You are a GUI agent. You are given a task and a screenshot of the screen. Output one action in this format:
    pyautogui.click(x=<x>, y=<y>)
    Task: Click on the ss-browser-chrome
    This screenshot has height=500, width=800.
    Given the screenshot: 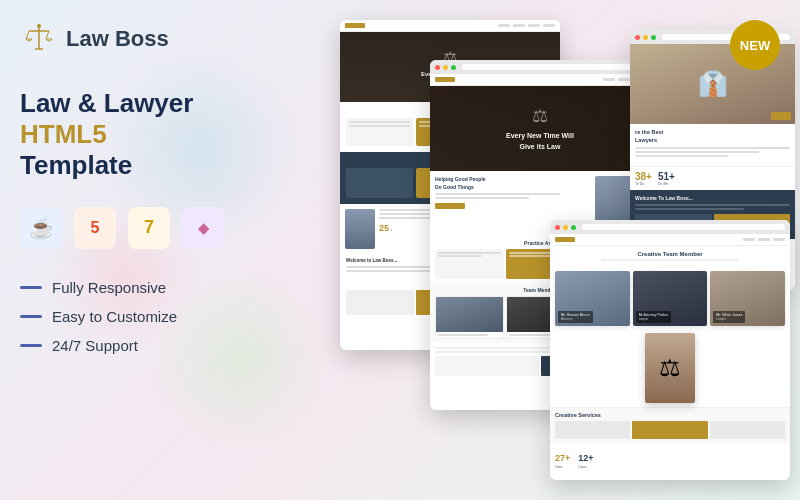 What is the action you would take?
    pyautogui.click(x=540, y=67)
    